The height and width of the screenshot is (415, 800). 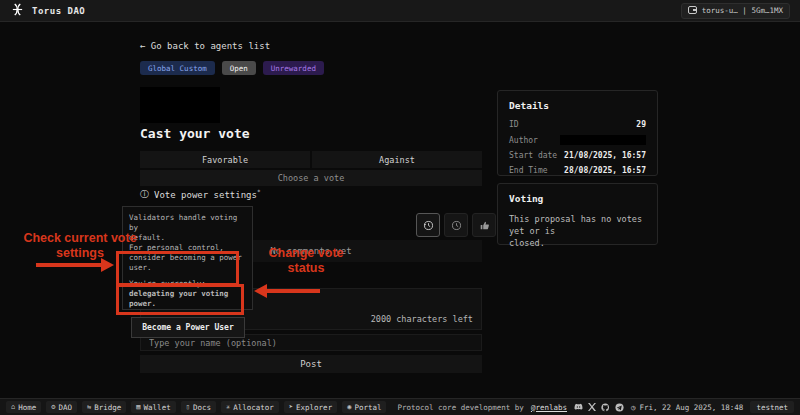 I want to click on back-label: Go back to agents list, so click(x=210, y=46).